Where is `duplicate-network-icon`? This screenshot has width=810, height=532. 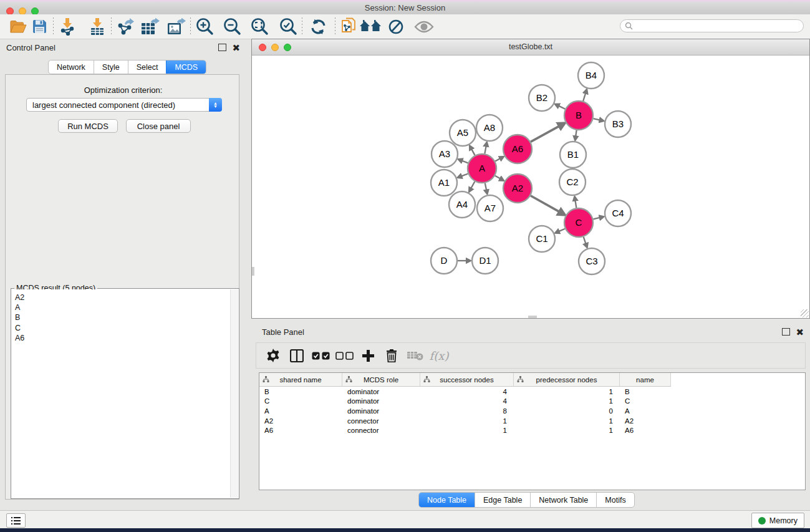
duplicate-network-icon is located at coordinates (349, 27).